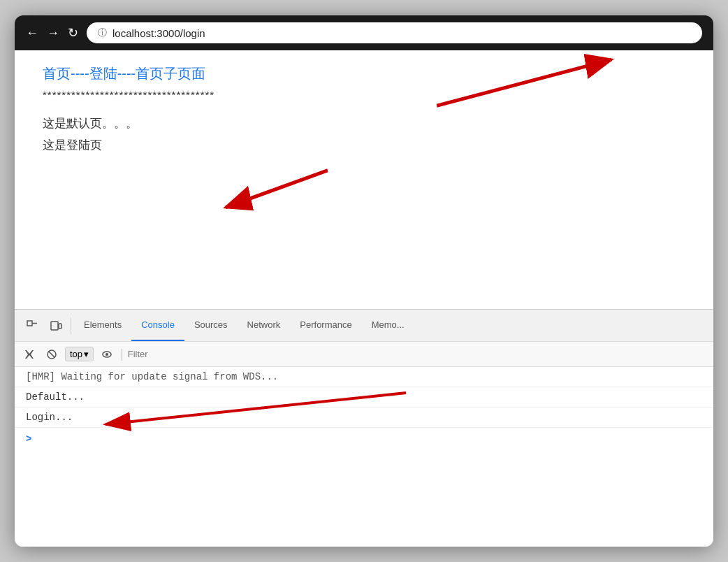  I want to click on stars-line: ************************************, so click(364, 95).